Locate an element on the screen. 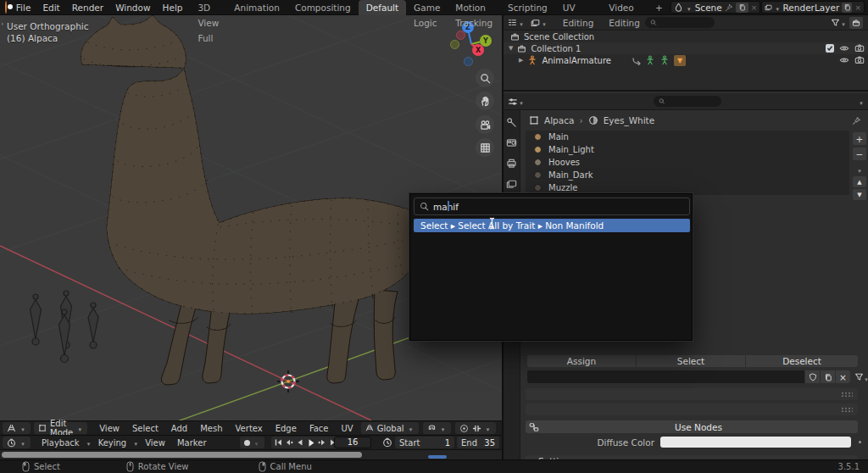 The image size is (868, 473). gizmo-z-neg-axis is located at coordinates (468, 61).